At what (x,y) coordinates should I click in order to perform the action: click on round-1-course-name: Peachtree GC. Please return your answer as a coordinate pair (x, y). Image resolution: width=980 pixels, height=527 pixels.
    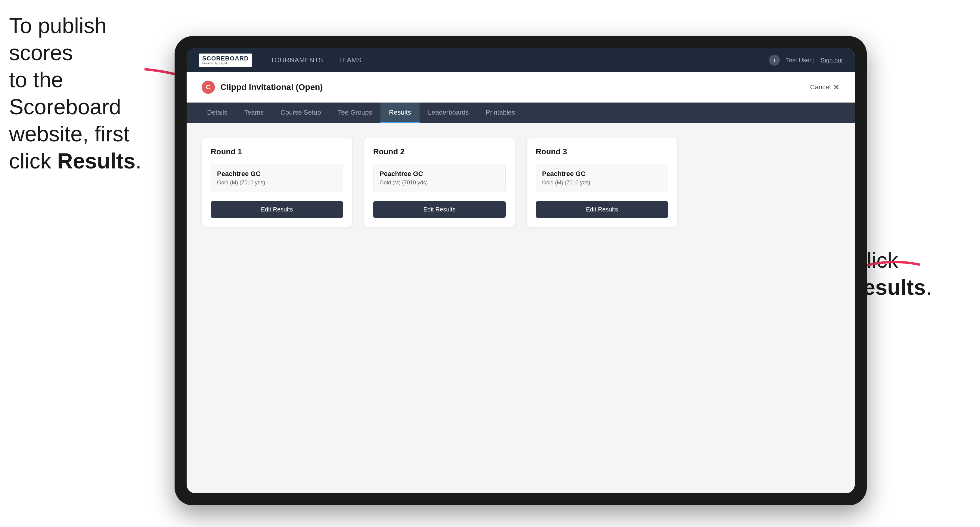
    Looking at the image, I should click on (277, 174).